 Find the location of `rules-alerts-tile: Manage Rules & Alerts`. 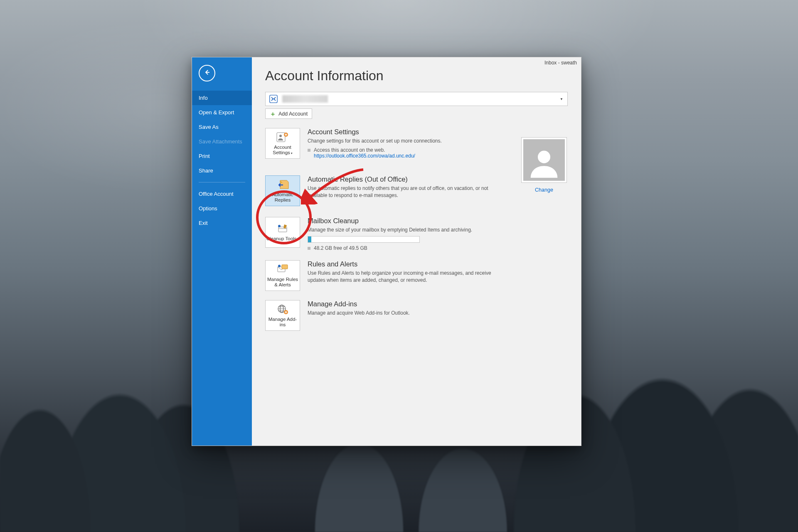

rules-alerts-tile: Manage Rules & Alerts is located at coordinates (283, 276).